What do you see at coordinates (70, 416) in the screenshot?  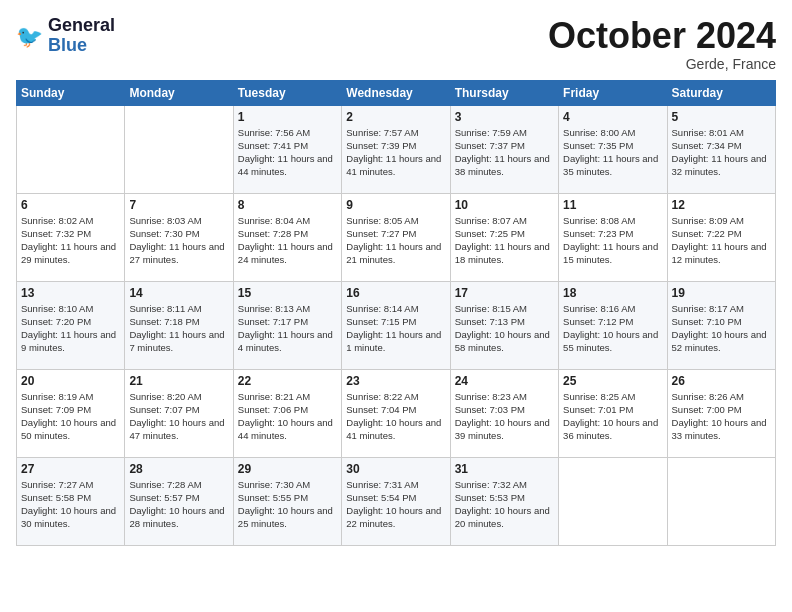 I see `day-info: Sunrise: 8:19 AMSunset: 7:09 PMDaylight:…` at bounding box center [70, 416].